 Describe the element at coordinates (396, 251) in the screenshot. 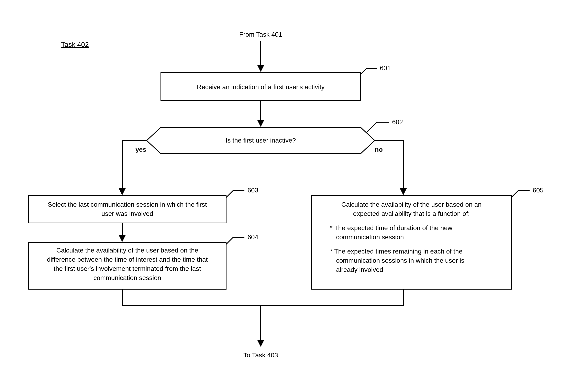

I see `node-605-b2: * The expected times remaining in each o…` at that location.